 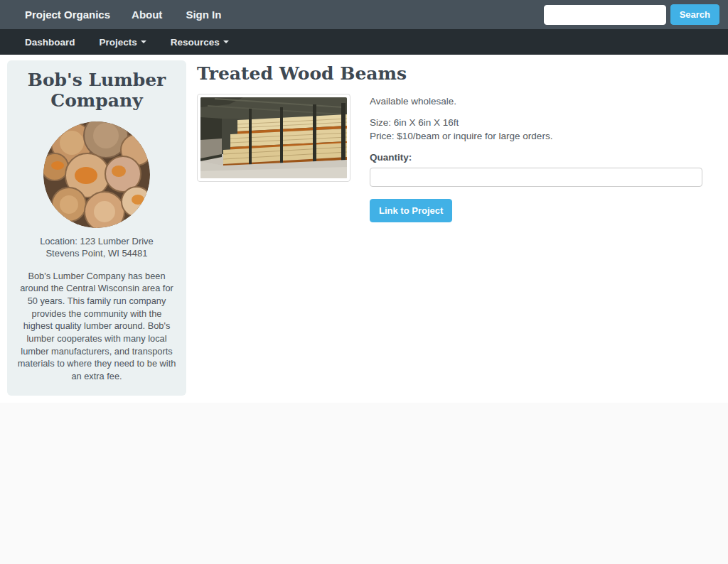 I want to click on nav-item-about: About, so click(x=146, y=14).